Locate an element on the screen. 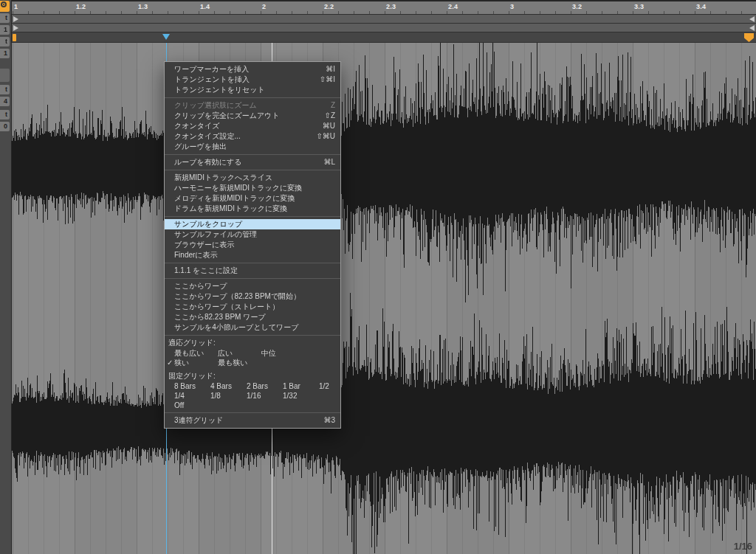 The height and width of the screenshot is (554, 756). beat-label: 1 is located at coordinates (16, 7).